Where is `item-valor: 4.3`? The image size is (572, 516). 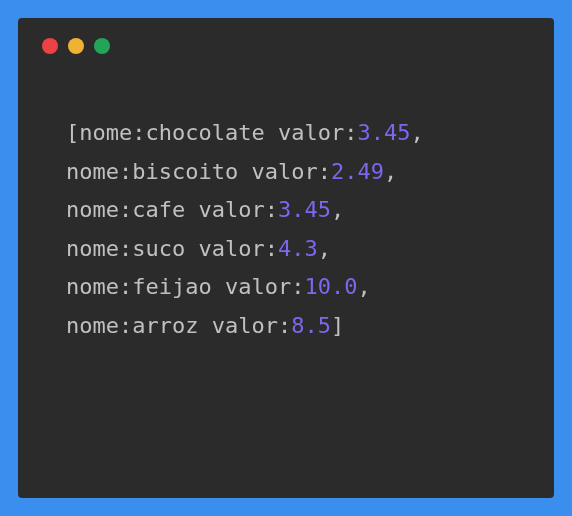 item-valor: 4.3 is located at coordinates (298, 248).